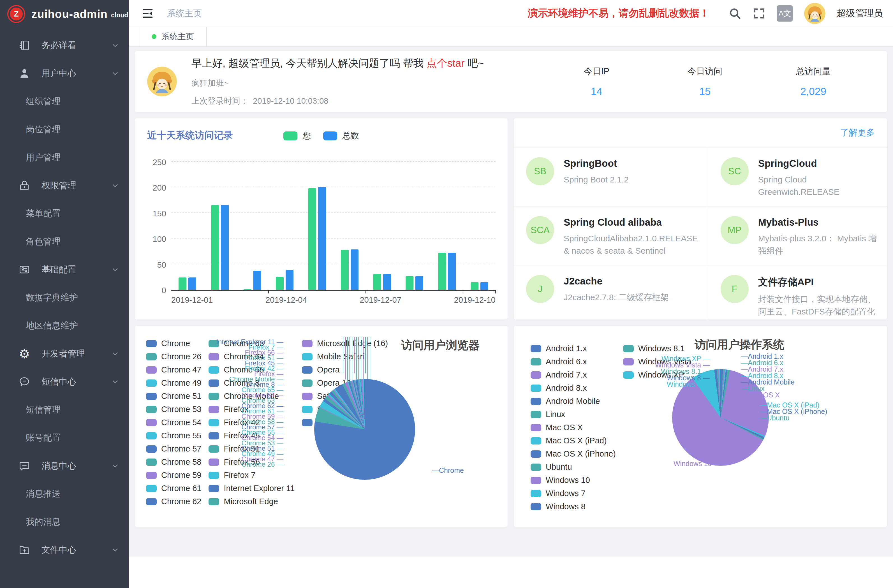 This screenshot has width=893, height=588. Describe the element at coordinates (573, 493) in the screenshot. I see `legend-item: Windows 7` at that location.